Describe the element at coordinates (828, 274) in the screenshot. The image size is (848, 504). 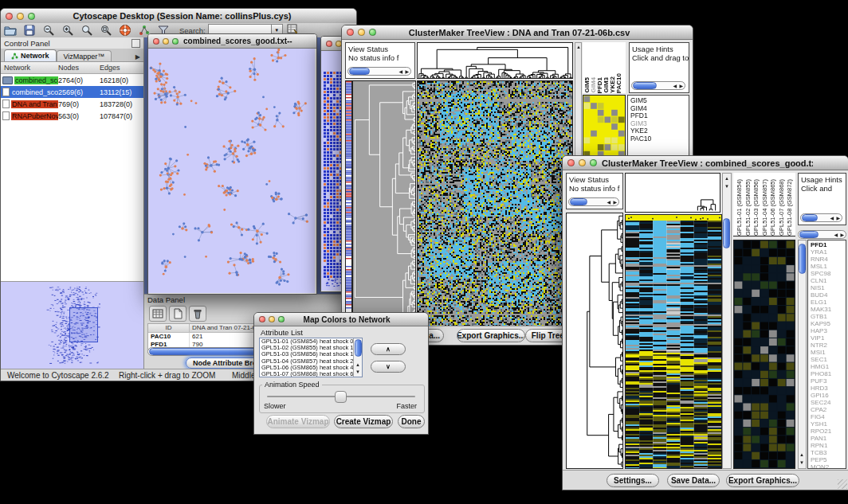
I see `gene-list-item: SPC98` at that location.